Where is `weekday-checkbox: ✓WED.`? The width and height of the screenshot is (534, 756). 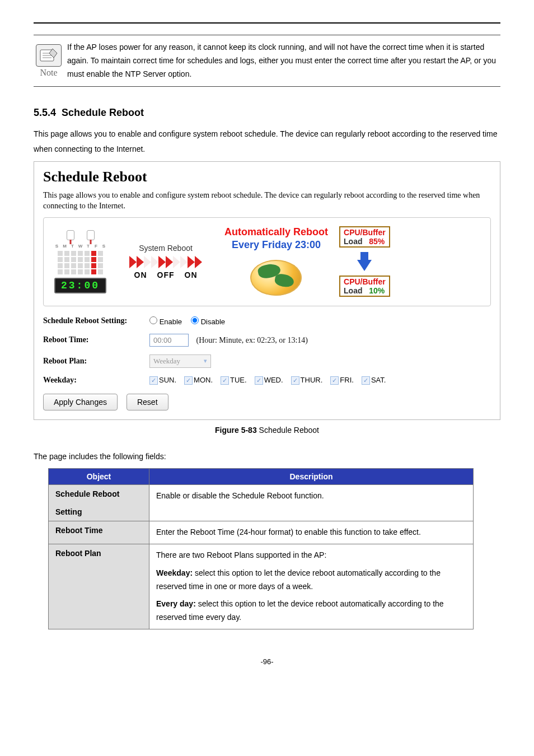
weekday-checkbox: ✓WED. is located at coordinates (269, 380).